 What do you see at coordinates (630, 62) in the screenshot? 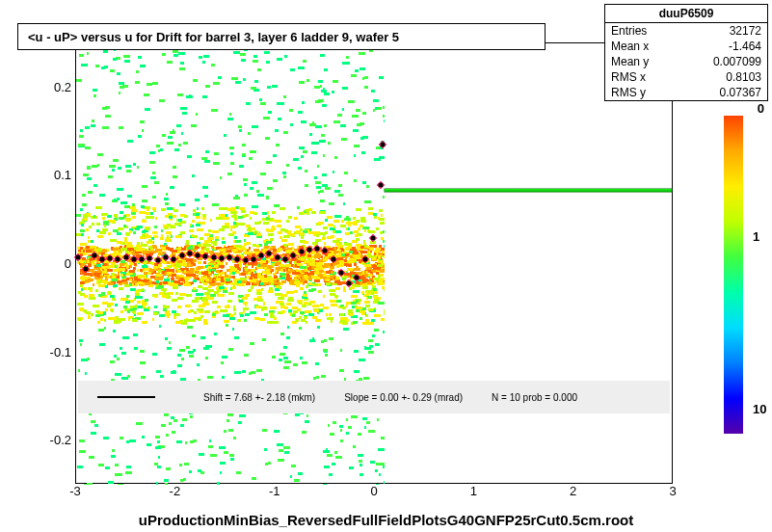
I see `stats-label: Mean y` at bounding box center [630, 62].